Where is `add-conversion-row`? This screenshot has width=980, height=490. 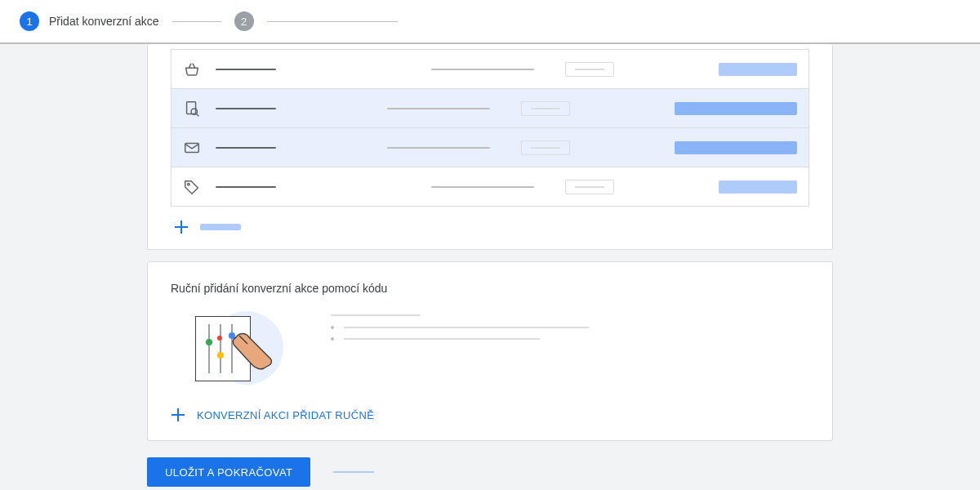
add-conversion-row is located at coordinates (490, 227).